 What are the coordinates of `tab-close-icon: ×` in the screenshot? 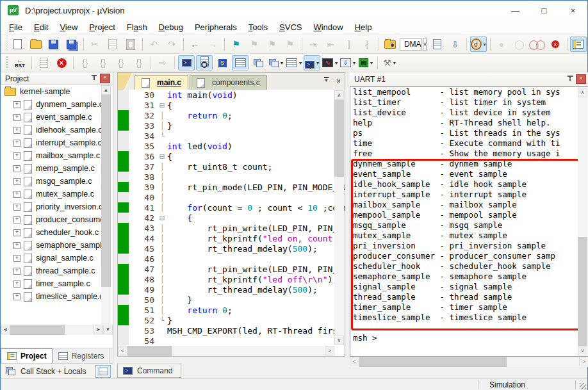 It's located at (338, 81).